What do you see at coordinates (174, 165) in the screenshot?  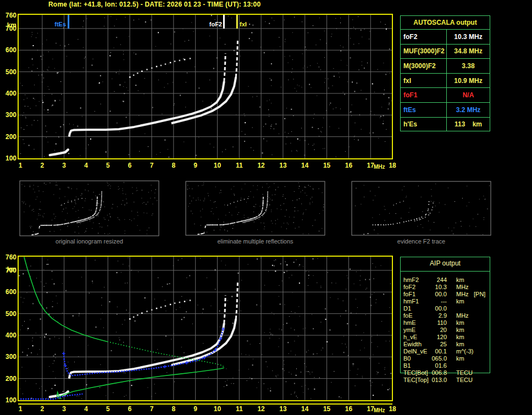 I see `x-tick-label: 8` at bounding box center [174, 165].